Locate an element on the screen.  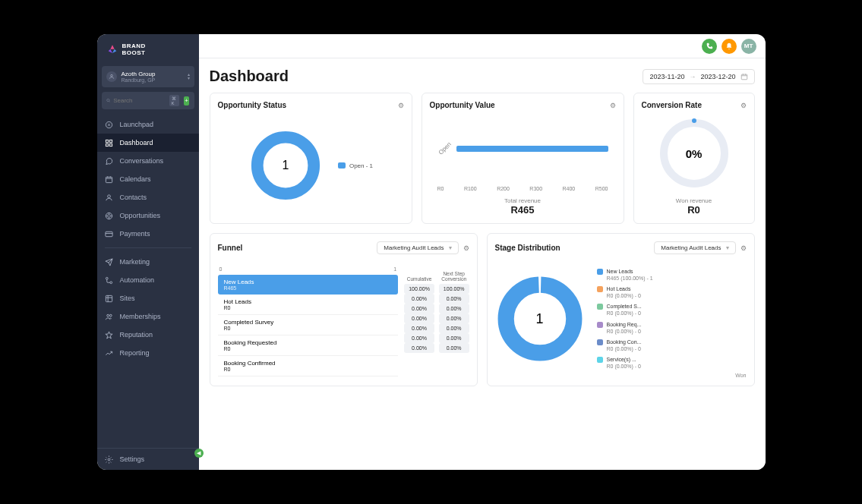
nav-label: Memberships is located at coordinates (141, 317).